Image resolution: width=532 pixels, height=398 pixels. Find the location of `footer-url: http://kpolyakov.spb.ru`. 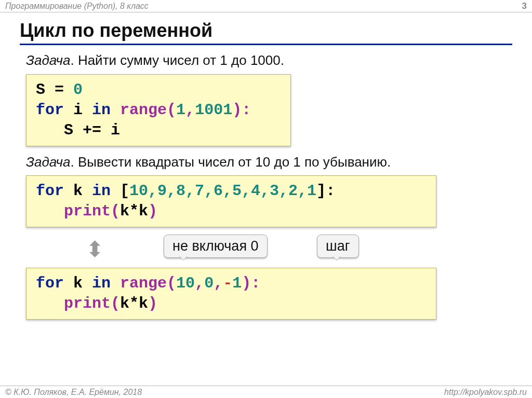

footer-url: http://kpolyakov.spb.ru is located at coordinates (485, 392).